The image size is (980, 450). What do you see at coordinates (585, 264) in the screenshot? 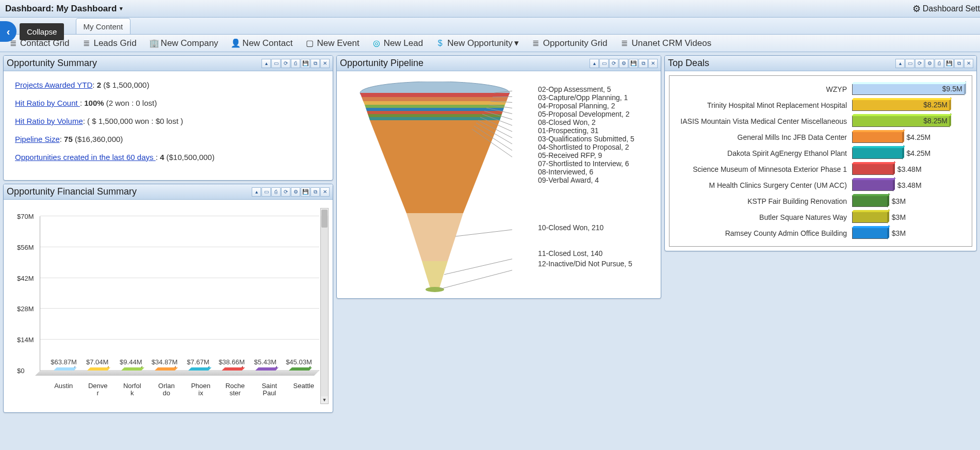
I see `funnel-stage-label: 12-Inactive/Did Not Pursue, 5` at bounding box center [585, 264].